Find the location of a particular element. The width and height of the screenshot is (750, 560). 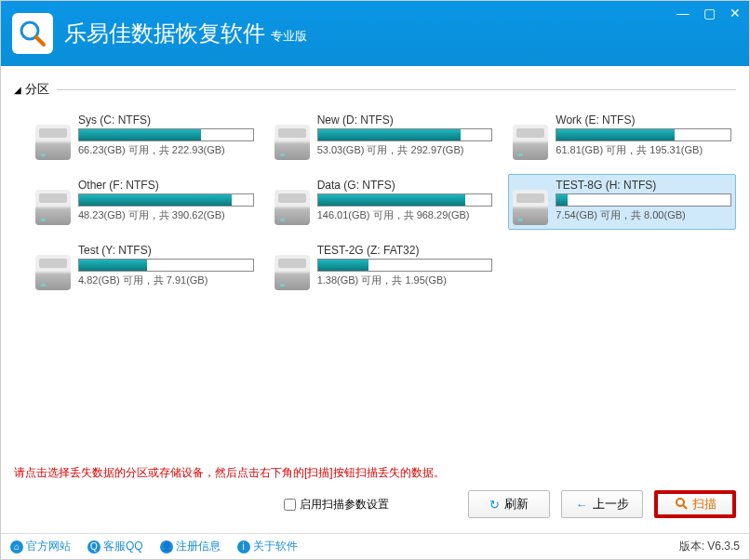

minimize-icon: — is located at coordinates (683, 13).